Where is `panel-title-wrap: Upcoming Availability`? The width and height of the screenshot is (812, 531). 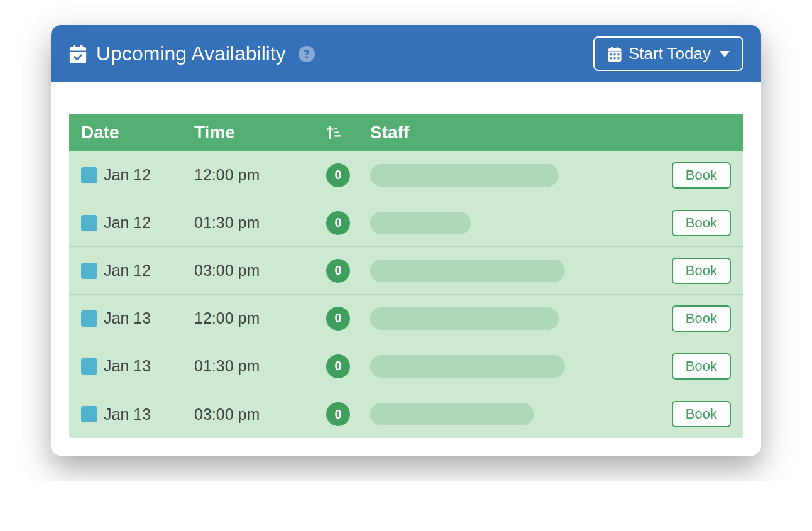 panel-title-wrap: Upcoming Availability is located at coordinates (192, 54).